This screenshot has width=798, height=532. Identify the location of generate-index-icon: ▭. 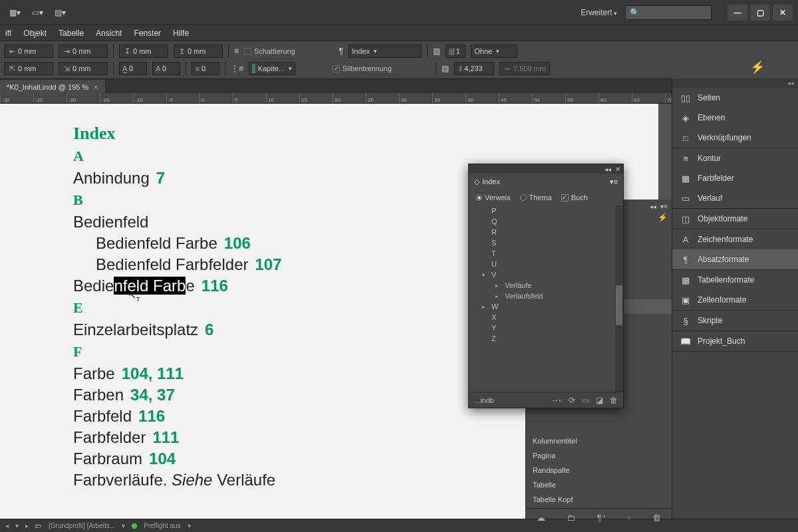
(585, 400).